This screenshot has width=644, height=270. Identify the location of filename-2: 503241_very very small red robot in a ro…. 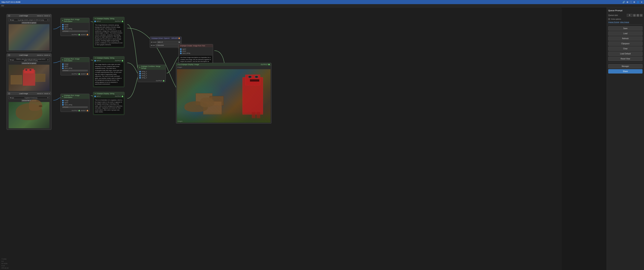
(31, 60).